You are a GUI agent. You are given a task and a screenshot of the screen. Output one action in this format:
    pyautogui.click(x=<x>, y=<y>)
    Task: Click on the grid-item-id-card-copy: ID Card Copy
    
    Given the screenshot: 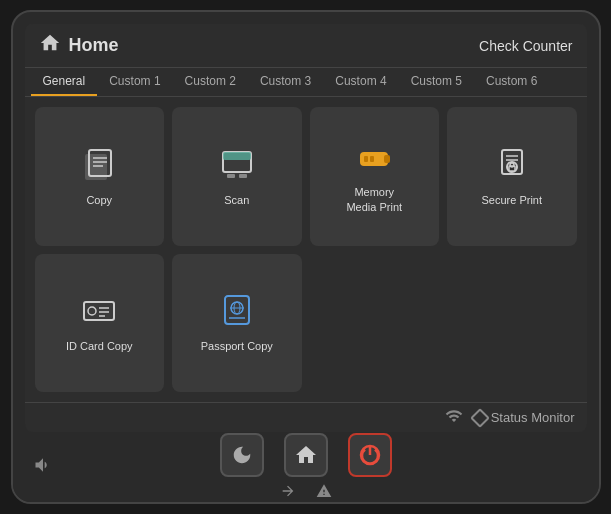 What is the action you would take?
    pyautogui.click(x=100, y=324)
    